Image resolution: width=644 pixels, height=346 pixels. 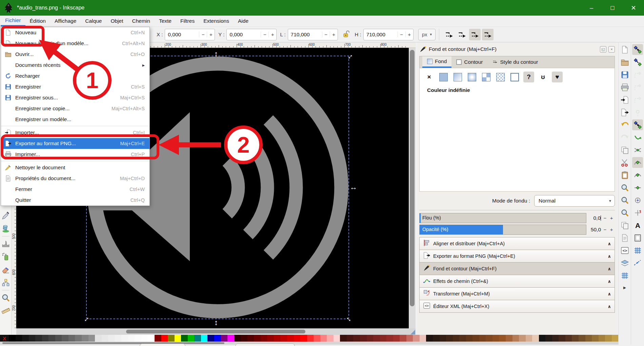 What do you see at coordinates (625, 75) in the screenshot?
I see `save-button` at bounding box center [625, 75].